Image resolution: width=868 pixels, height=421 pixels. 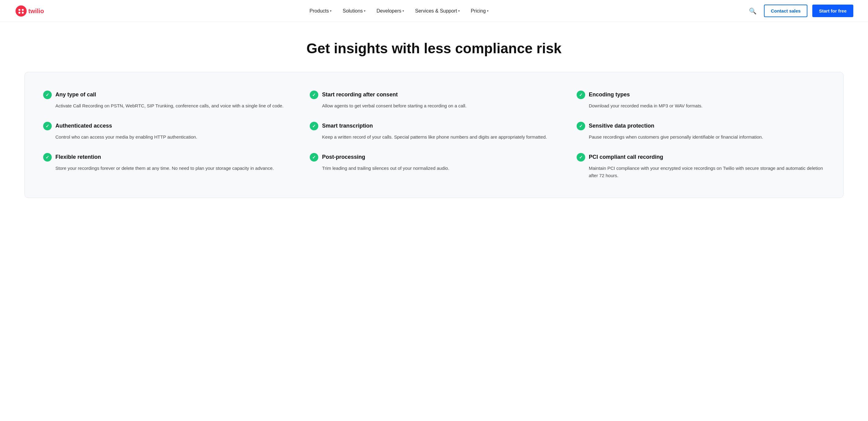 I want to click on feature-header-any-type-of-call: Any type of call, so click(x=167, y=95).